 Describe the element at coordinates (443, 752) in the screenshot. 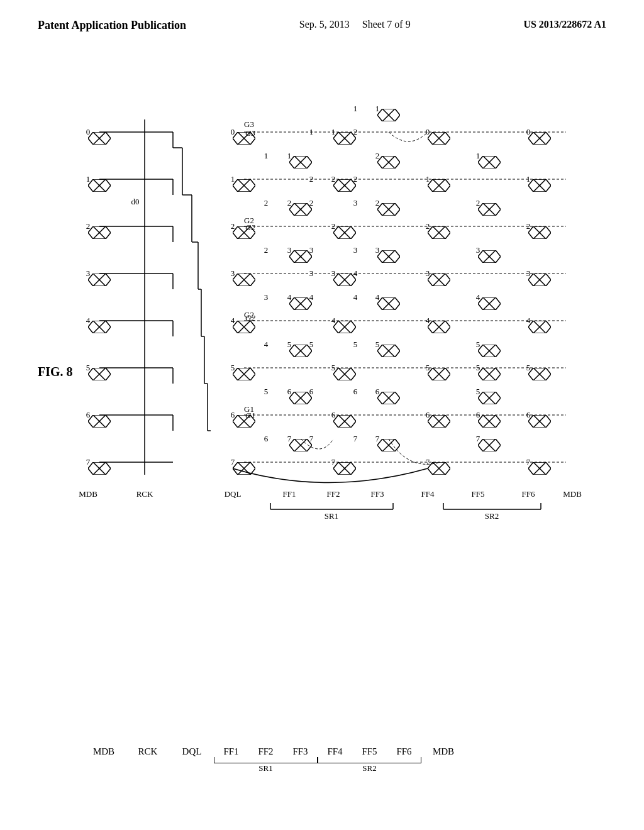

I see `label-mdb-right: MDB` at that location.